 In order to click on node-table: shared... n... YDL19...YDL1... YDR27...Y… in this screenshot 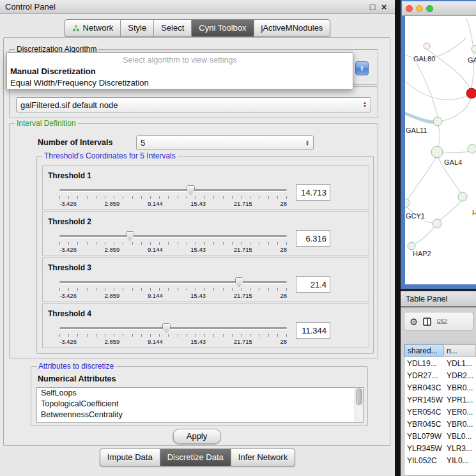, I will do `click(440, 410)`.